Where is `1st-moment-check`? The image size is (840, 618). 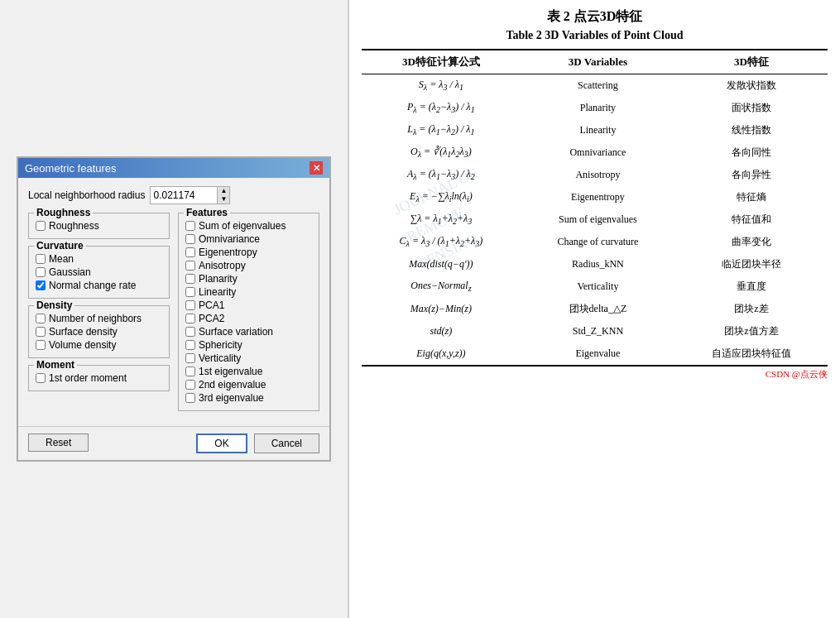
1st-moment-check is located at coordinates (41, 378).